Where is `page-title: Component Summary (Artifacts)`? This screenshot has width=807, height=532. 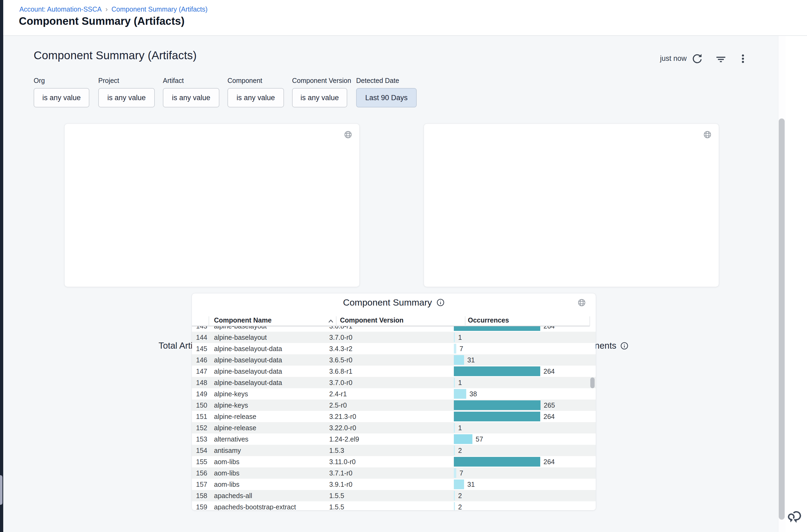 page-title: Component Summary (Artifacts) is located at coordinates (102, 21).